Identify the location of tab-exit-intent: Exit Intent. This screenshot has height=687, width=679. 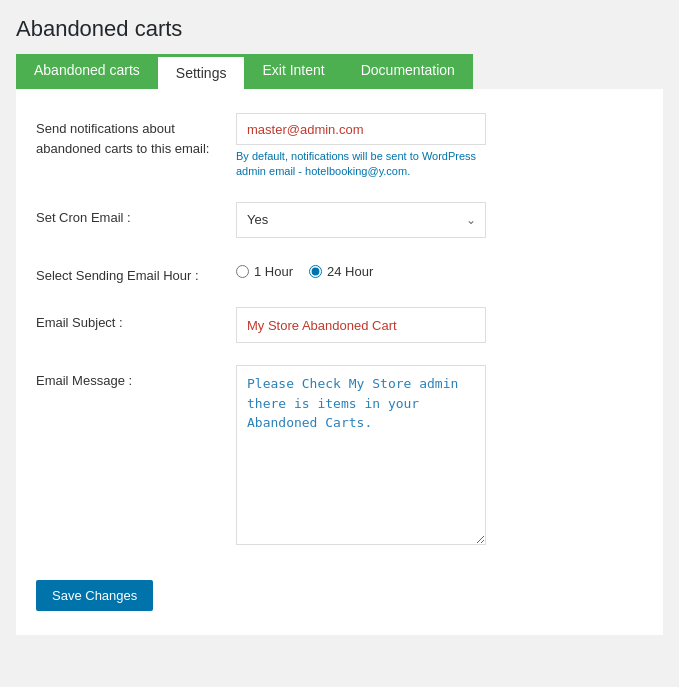
(293, 72).